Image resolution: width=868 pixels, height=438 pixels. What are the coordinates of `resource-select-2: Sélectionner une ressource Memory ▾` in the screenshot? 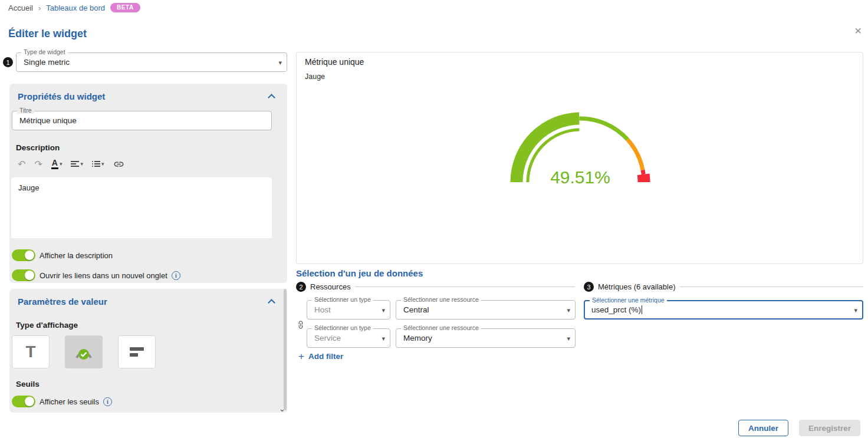 It's located at (486, 338).